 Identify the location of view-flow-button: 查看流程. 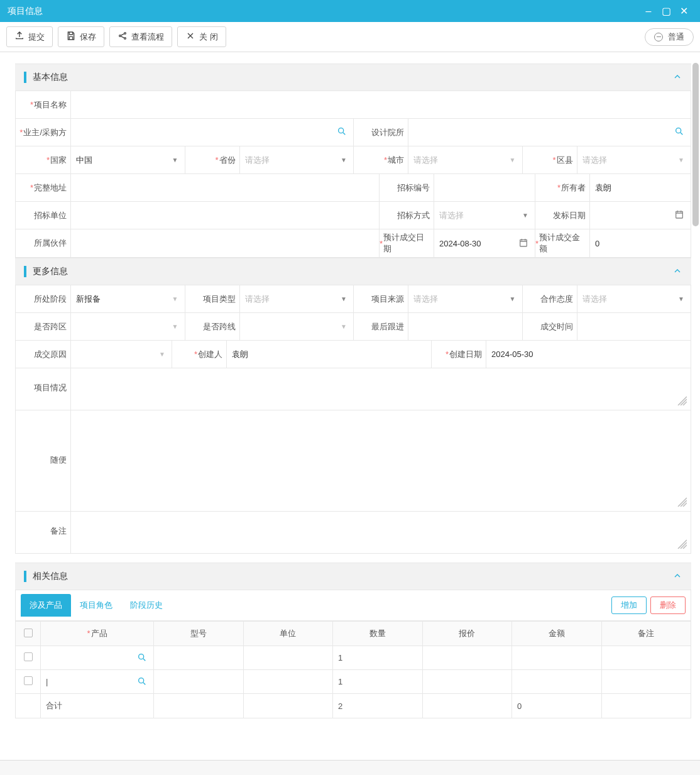
(141, 36).